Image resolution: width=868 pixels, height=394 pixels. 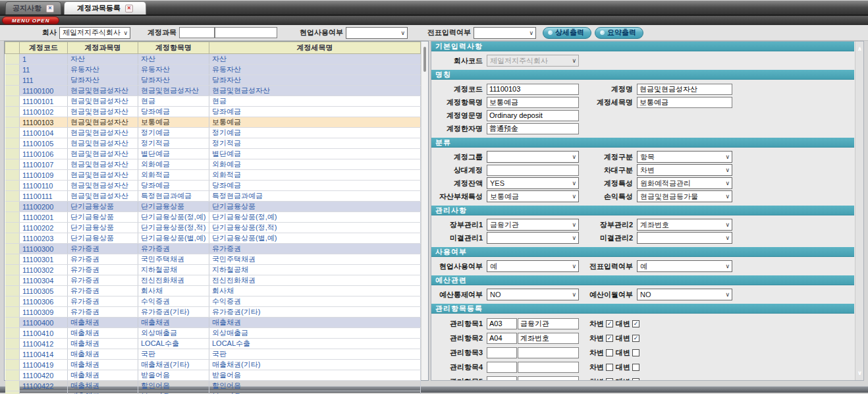 I want to click on table-row: 11100106현금및현금성자산별단예금별단예금, so click(x=213, y=154).